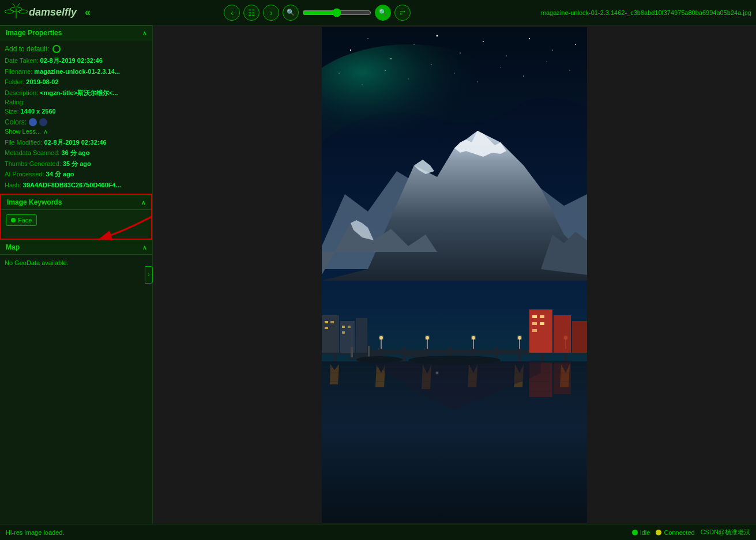 This screenshot has width=756, height=540. Describe the element at coordinates (33, 164) in the screenshot. I see `thumbs-generated-label: Thumbs Generated:` at that location.